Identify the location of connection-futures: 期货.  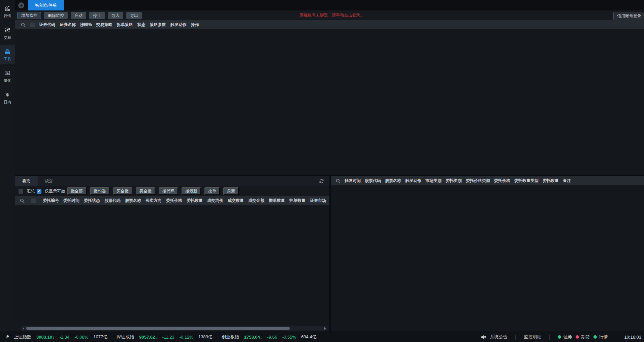
(583, 337).